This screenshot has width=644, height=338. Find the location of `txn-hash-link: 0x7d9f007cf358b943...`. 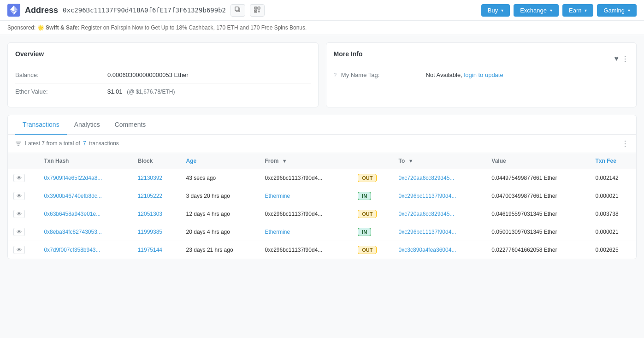

txn-hash-link: 0x7d9f007cf358b943... is located at coordinates (72, 250).